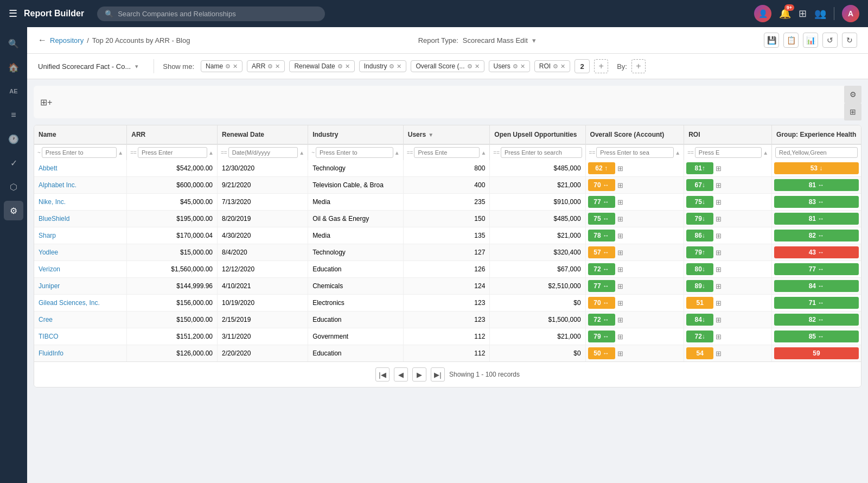 Image resolution: width=868 pixels, height=483 pixels. What do you see at coordinates (54, 219) in the screenshot?
I see `name-link: BlueShield` at bounding box center [54, 219].